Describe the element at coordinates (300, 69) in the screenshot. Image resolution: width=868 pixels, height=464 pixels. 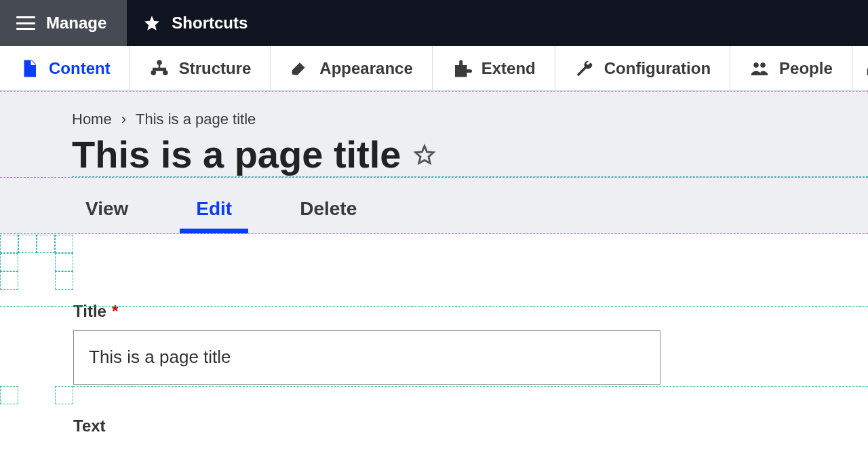
I see `appearance-icon` at that location.